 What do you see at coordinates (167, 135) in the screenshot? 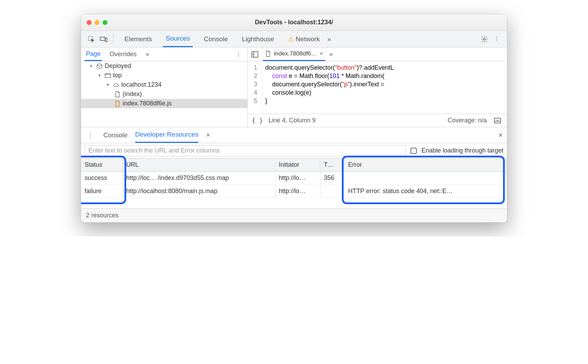
I see `drawer-tab-developer-resources: Developer Resources` at bounding box center [167, 135].